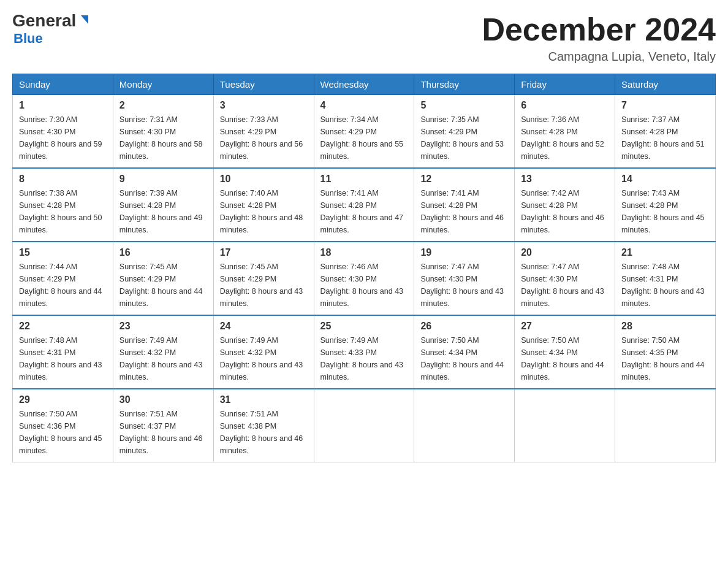 Image resolution: width=728 pixels, height=563 pixels. I want to click on calendar-cell: 27 Sunrise: 7:50 AMSunset: 4:34 PMDaylig…, so click(565, 352).